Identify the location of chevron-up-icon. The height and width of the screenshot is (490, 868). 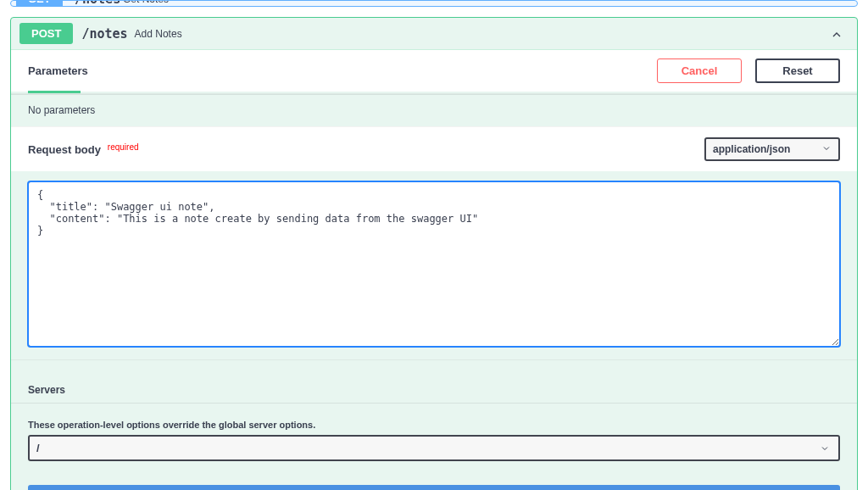
(837, 35).